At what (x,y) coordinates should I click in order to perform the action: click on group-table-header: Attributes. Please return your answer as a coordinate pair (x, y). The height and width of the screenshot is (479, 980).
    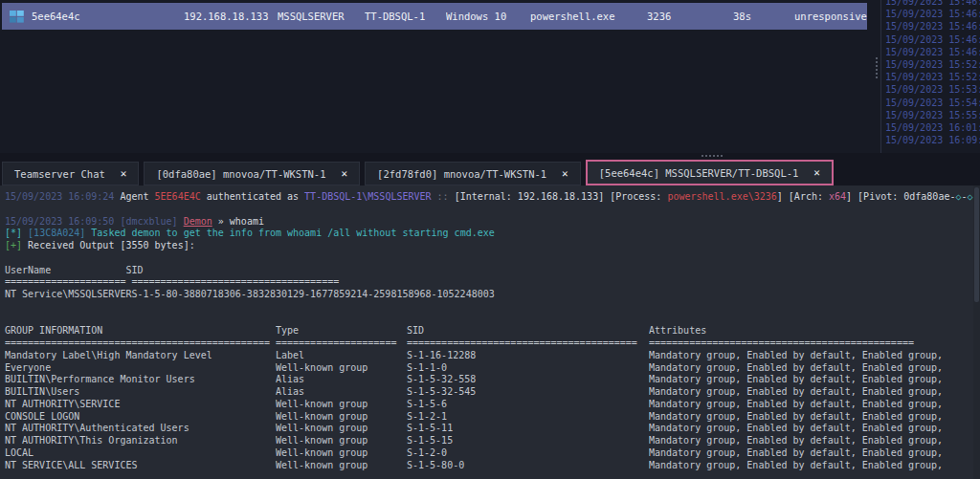
    Looking at the image, I should click on (814, 331).